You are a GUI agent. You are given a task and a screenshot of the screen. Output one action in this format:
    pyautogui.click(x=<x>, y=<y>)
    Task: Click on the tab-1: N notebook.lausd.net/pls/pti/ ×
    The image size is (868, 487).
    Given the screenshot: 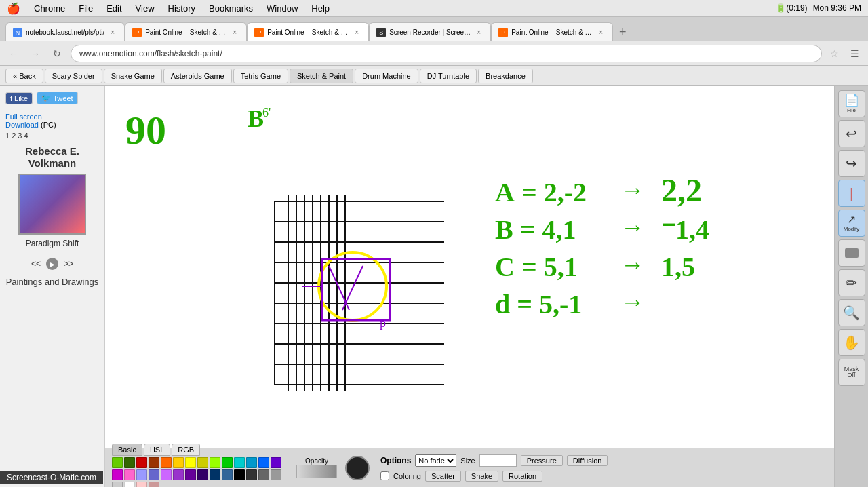 What is the action you would take?
    pyautogui.click(x=65, y=32)
    